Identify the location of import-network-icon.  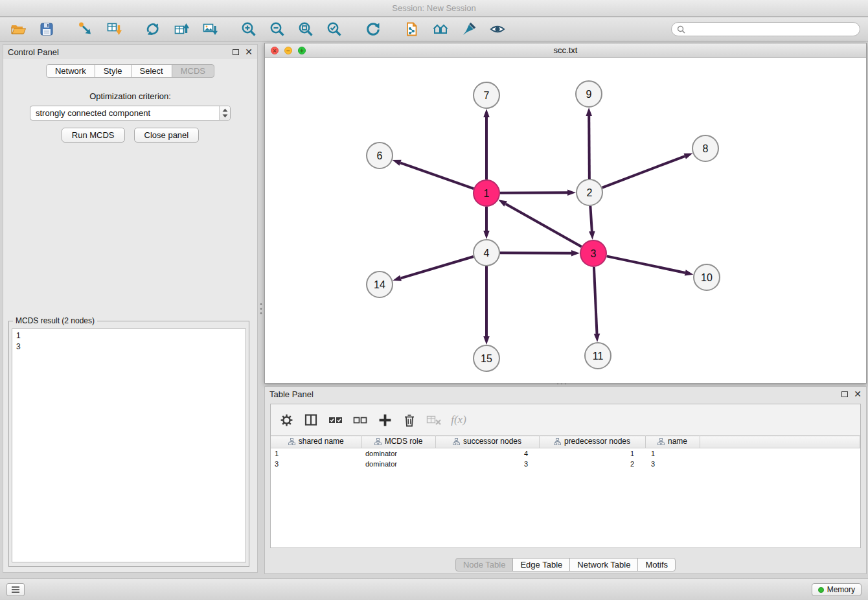
(86, 29).